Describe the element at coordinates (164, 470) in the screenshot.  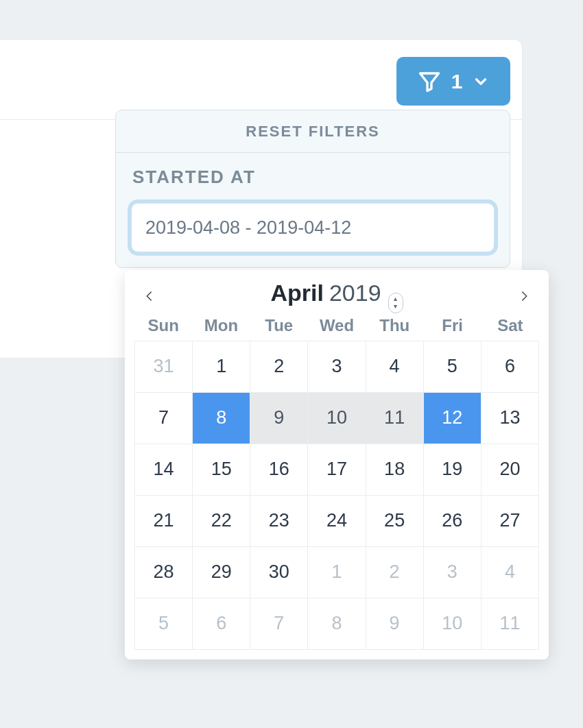
I see `calendar-day: 14` at that location.